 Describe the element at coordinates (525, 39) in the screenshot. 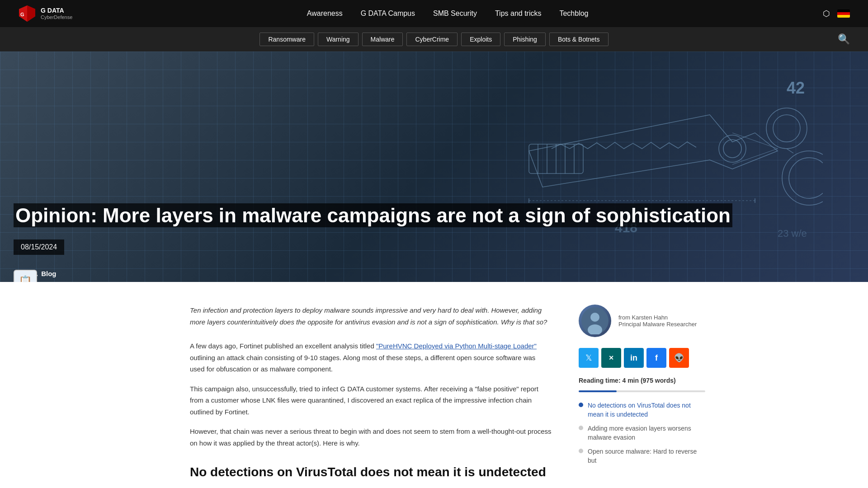

I see `tag-phishing: Phishing` at that location.